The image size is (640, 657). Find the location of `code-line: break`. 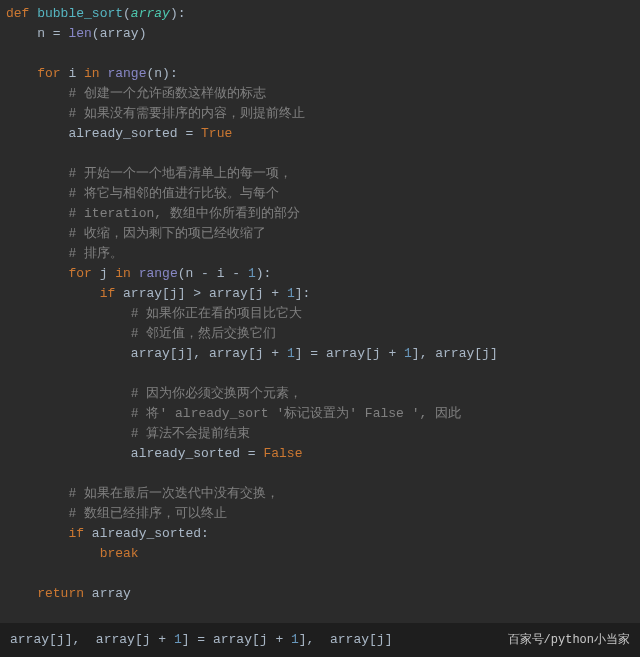

code-line: break is located at coordinates (323, 554).